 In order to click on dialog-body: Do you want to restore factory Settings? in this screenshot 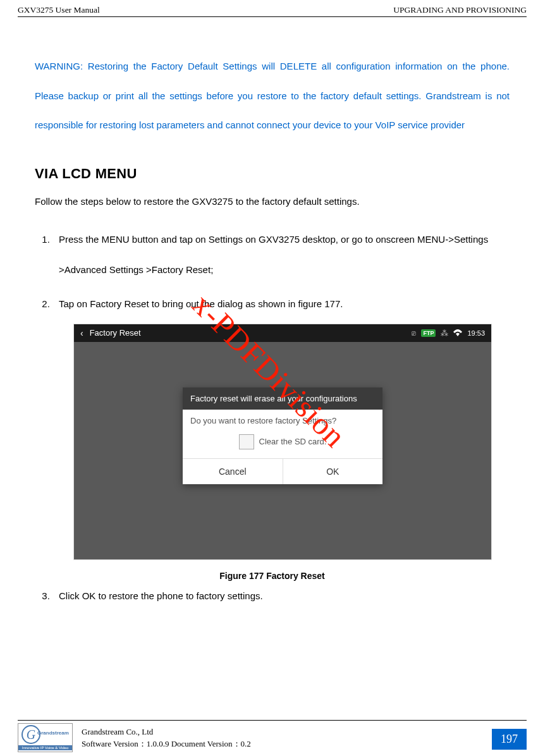, I will do `click(283, 420)`.